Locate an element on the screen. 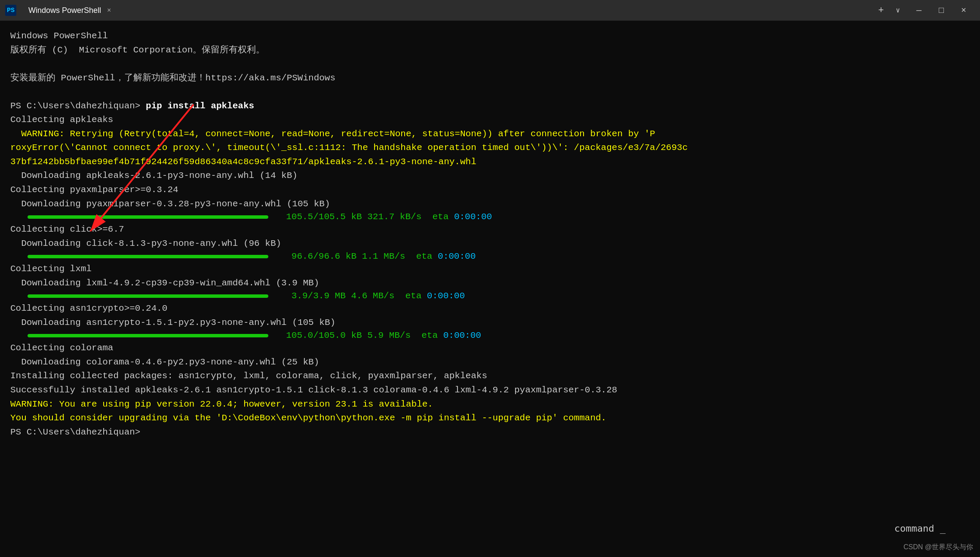  terminal-line: Collecting asn1crypto>=0.24.0 is located at coordinates (490, 309).